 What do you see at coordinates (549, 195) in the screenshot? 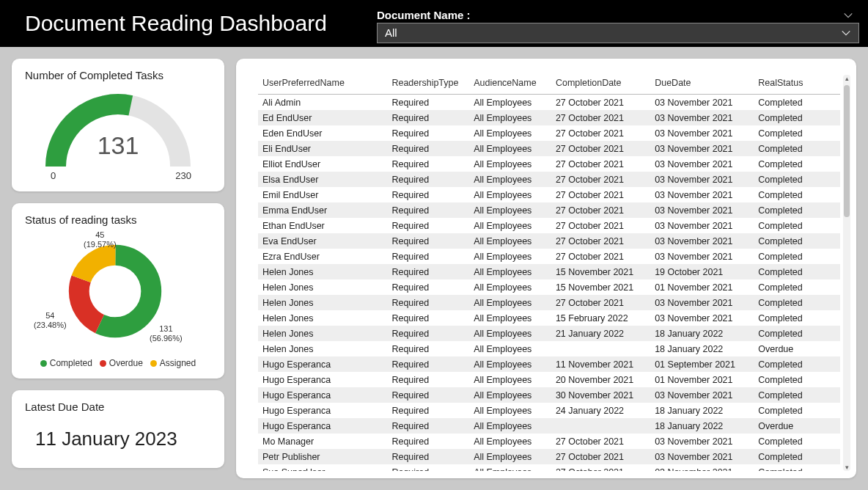
I see `table-row: Emil EndUserRequiredAll Employees27 Octo…` at bounding box center [549, 195].